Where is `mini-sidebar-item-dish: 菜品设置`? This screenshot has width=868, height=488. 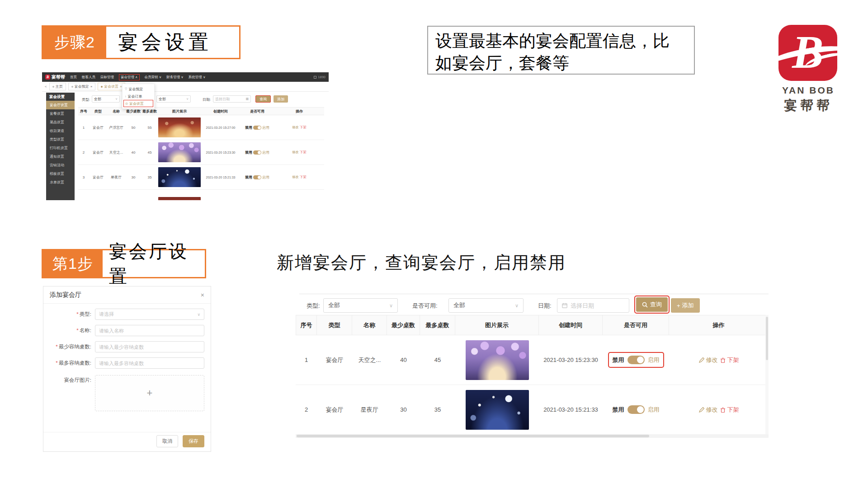 mini-sidebar-item-dish: 菜品设置 is located at coordinates (61, 122).